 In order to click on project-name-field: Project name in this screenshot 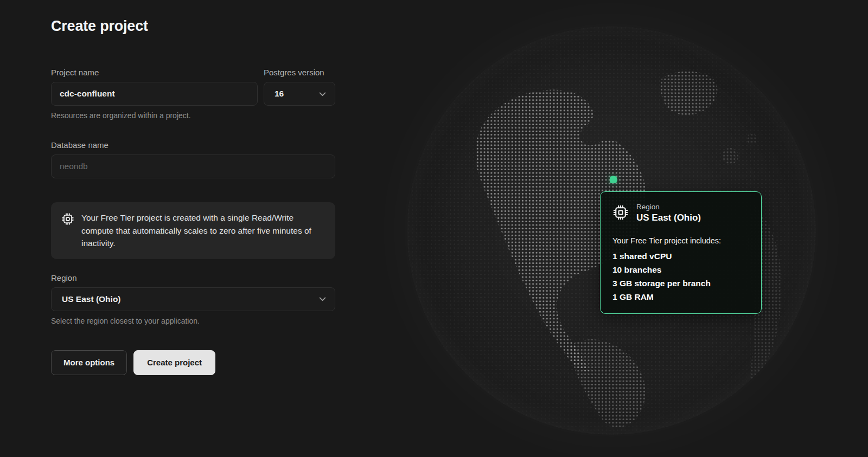, I will do `click(154, 87)`.